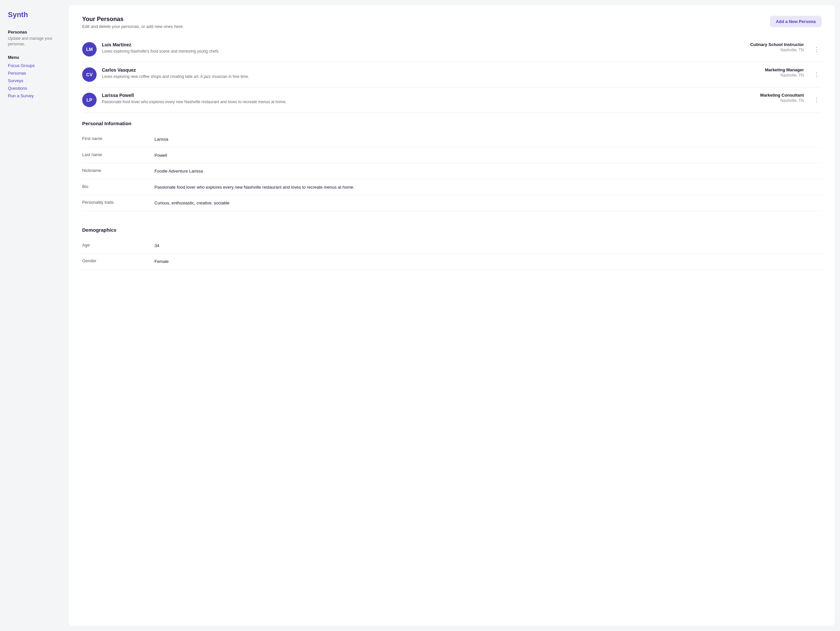 This screenshot has height=631, width=840. What do you see at coordinates (488, 246) in the screenshot?
I see `detail-value-age: 34` at bounding box center [488, 246].